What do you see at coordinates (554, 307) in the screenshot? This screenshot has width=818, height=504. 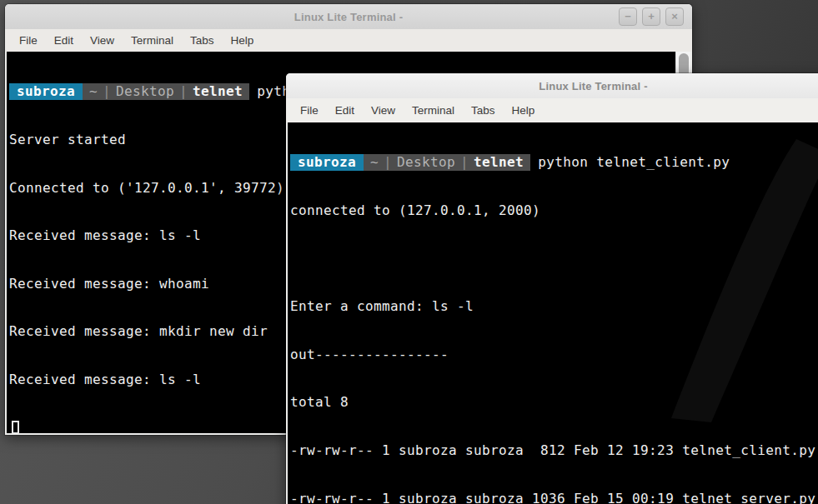 I see `terminal-line: Enter a command: ls -l` at bounding box center [554, 307].